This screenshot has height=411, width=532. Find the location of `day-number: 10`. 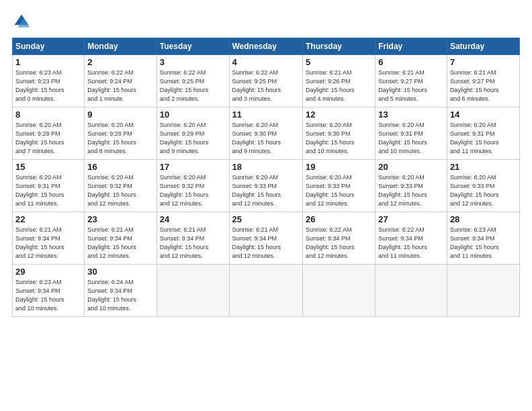

day-number: 10 is located at coordinates (193, 114).